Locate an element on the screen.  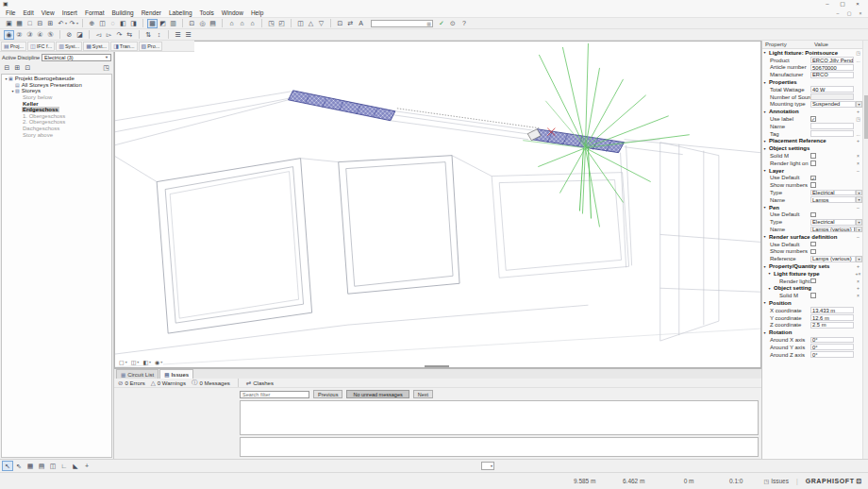
window-grid-icon: ▦ is located at coordinates (30, 466).